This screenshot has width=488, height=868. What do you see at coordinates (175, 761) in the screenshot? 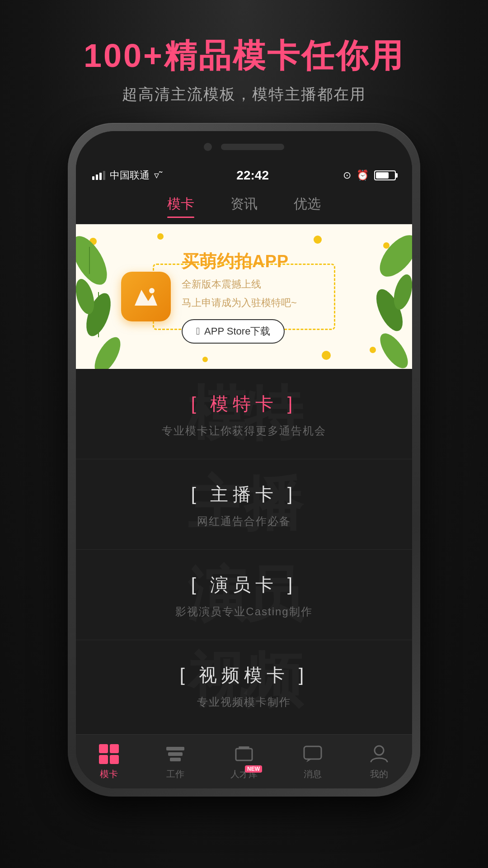
I see `bottom-nav-work: 工作` at bounding box center [175, 761].